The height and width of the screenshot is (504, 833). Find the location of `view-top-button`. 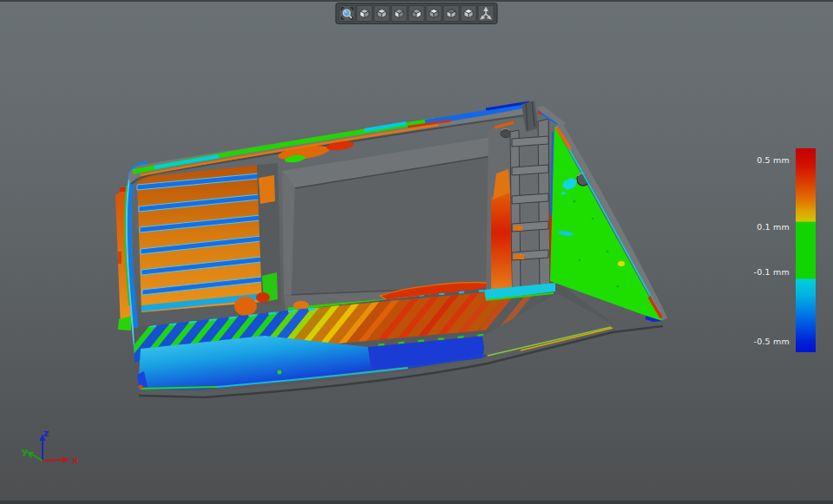

view-top-button is located at coordinates (434, 14).